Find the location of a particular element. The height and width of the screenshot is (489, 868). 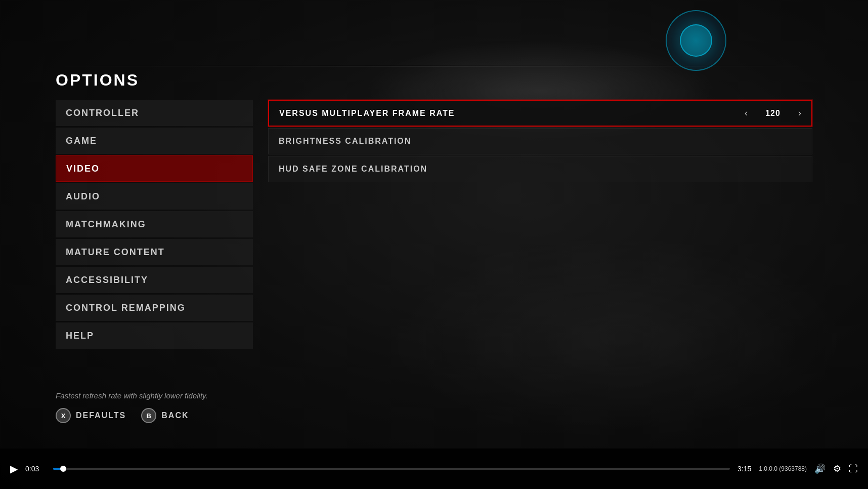

video-controls-right: 🔊 ⚙ ⛶ is located at coordinates (836, 469).